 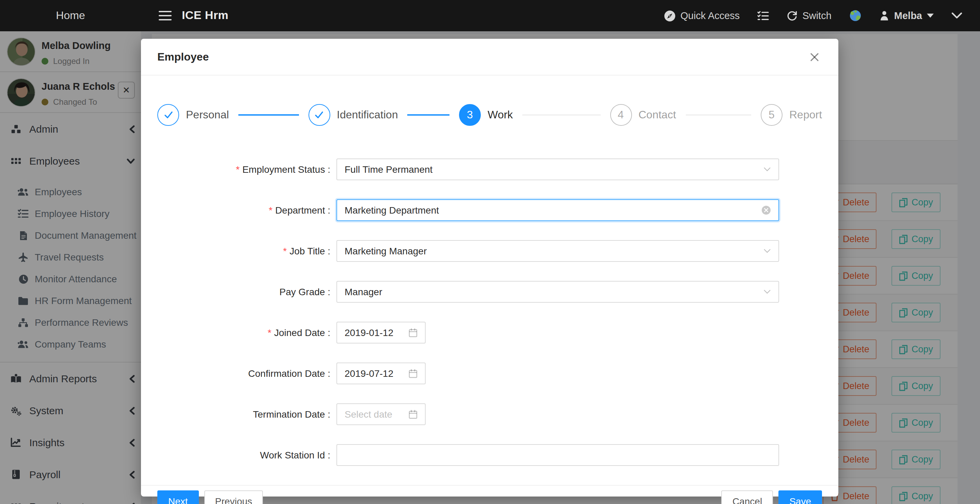 I want to click on joined-date-picker: 2019-01-12, so click(x=381, y=333).